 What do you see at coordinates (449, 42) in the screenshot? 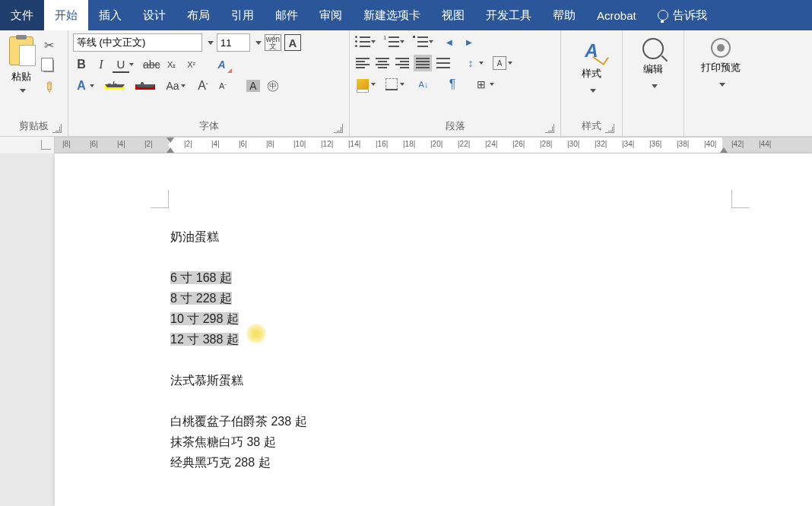
I see `decrease-indent-button` at bounding box center [449, 42].